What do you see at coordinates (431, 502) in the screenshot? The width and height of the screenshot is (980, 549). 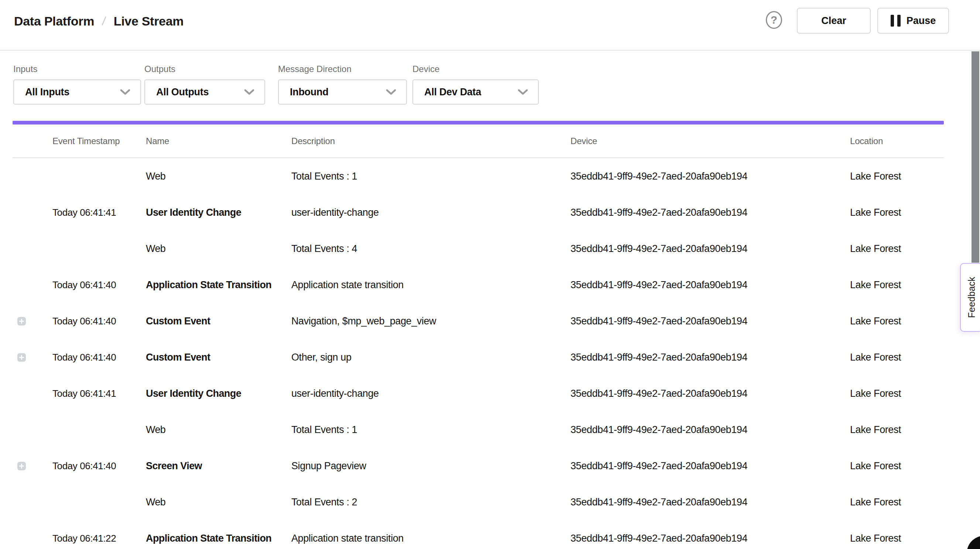 I see `cell-description: Total Events : 2` at bounding box center [431, 502].